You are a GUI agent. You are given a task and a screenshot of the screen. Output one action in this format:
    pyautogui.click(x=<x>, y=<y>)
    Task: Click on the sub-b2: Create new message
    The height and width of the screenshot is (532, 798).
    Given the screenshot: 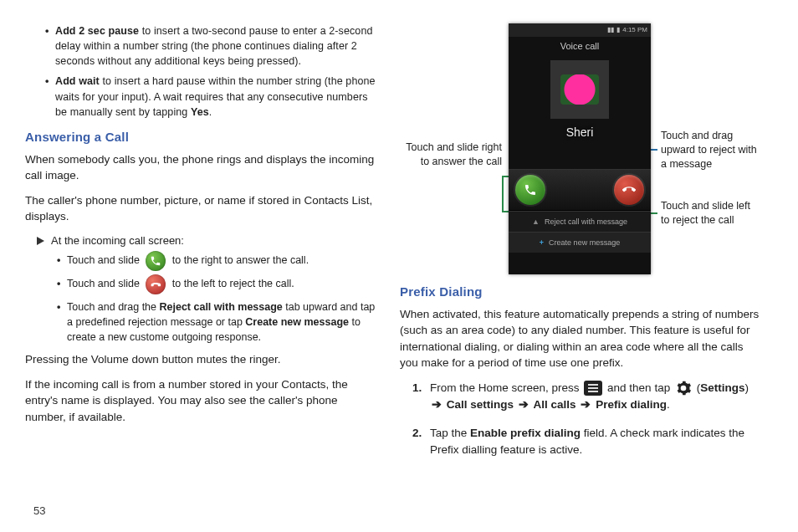 What is the action you would take?
    pyautogui.click(x=297, y=322)
    